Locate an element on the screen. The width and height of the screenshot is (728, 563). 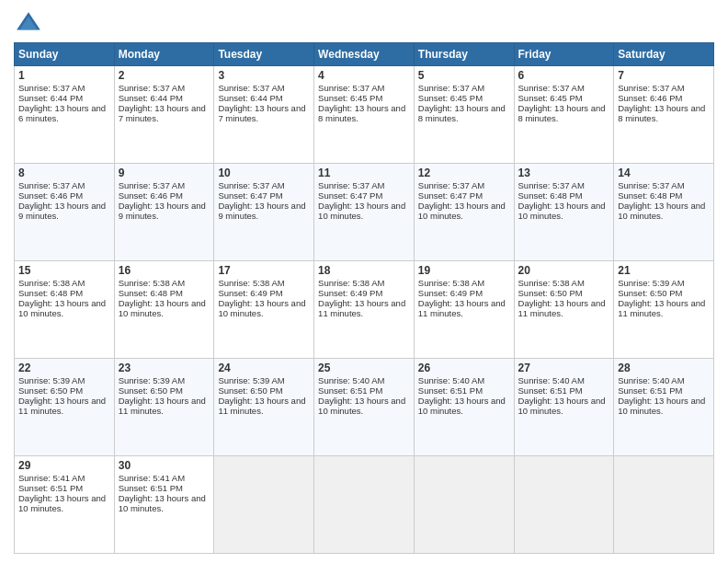
day-number: 23 is located at coordinates (165, 368).